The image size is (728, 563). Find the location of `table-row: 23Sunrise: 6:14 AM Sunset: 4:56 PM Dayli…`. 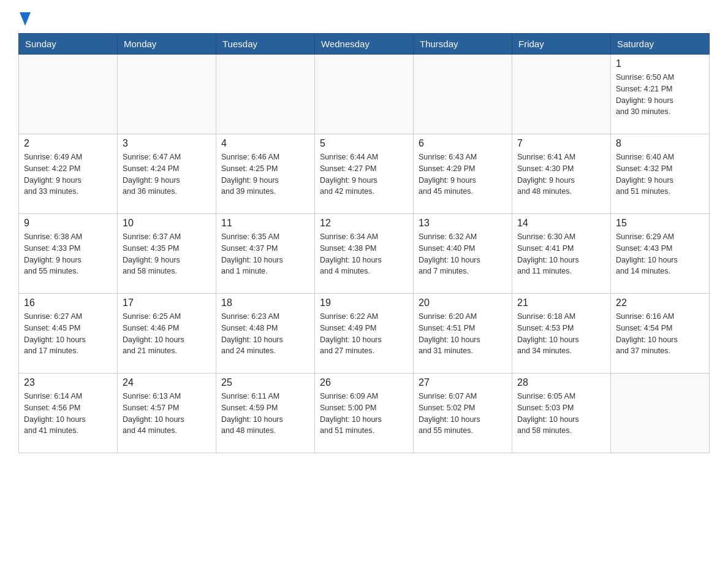

table-row: 23Sunrise: 6:14 AM Sunset: 4:56 PM Dayli… is located at coordinates (69, 413).